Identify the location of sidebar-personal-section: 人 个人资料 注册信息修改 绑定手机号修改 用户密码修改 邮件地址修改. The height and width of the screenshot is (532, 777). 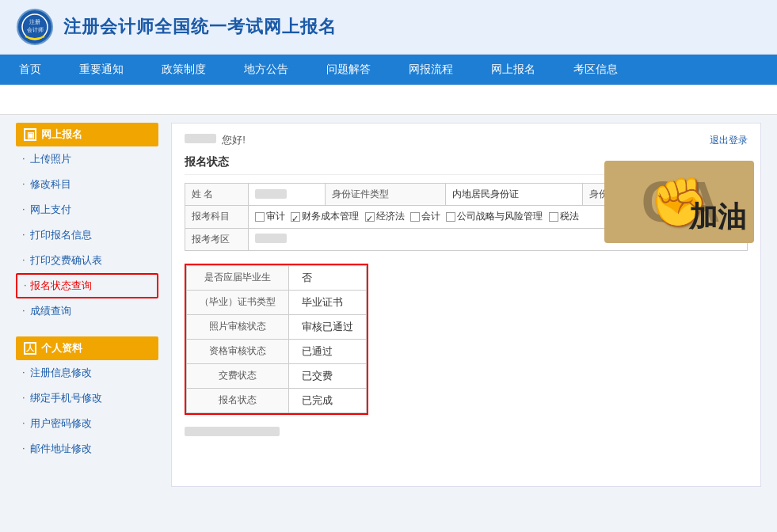
(87, 399).